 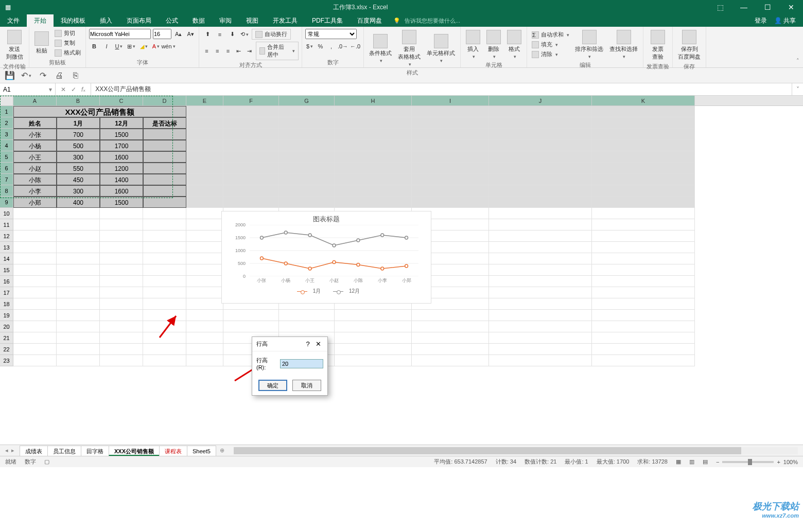 I want to click on row-header-17: 17, so click(x=7, y=293).